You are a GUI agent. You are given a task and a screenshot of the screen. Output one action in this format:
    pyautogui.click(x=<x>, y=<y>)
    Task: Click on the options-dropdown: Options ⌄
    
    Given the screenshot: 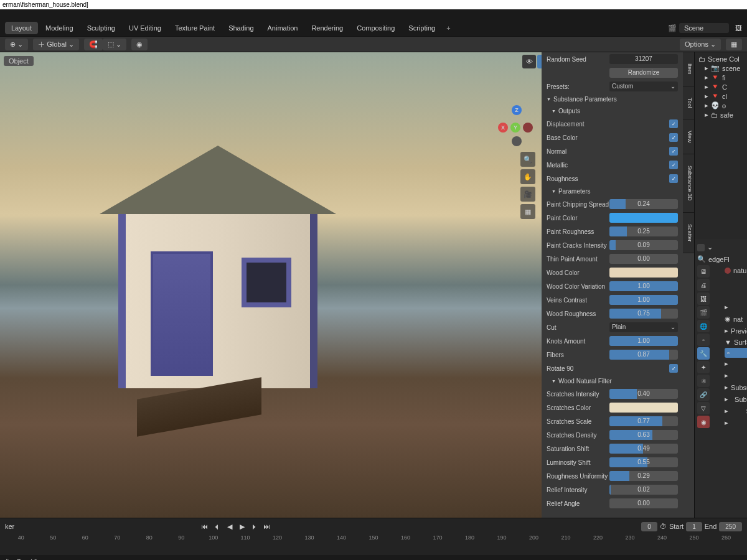 What is the action you would take?
    pyautogui.click(x=700, y=45)
    